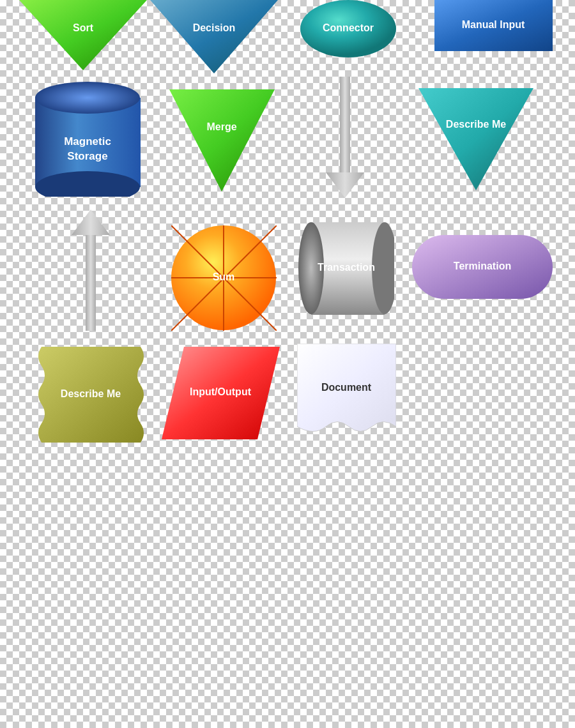 Image resolution: width=575 pixels, height=728 pixels. What do you see at coordinates (83, 28) in the screenshot?
I see `sort-label: Sort` at bounding box center [83, 28].